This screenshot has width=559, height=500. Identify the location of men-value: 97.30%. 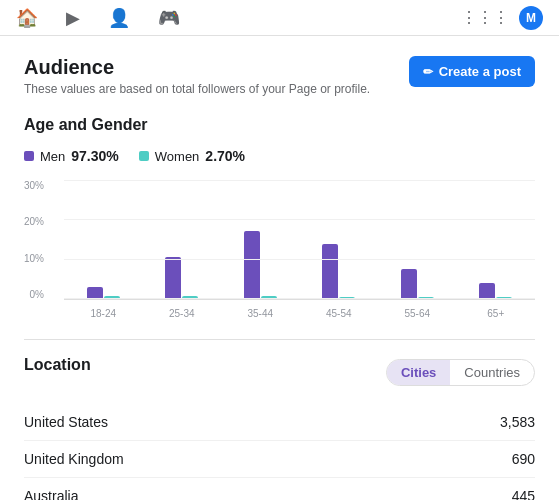
(94, 156).